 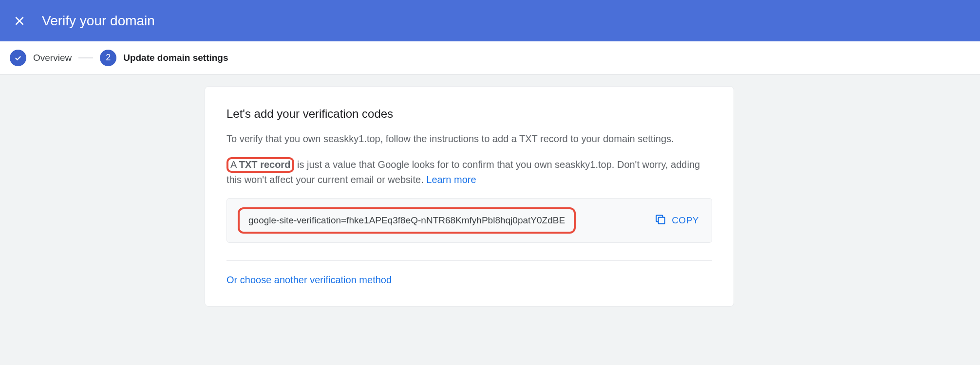 What do you see at coordinates (19, 21) in the screenshot?
I see `close-icon` at bounding box center [19, 21].